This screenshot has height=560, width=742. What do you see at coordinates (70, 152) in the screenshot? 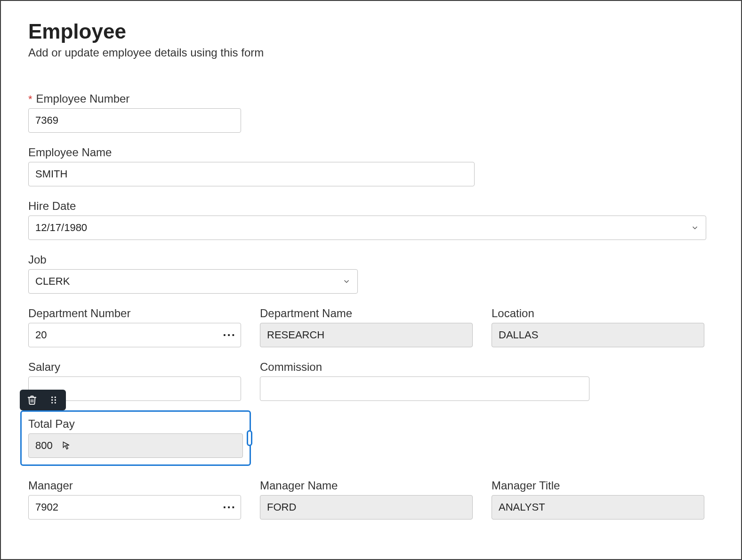
I see `employee-name-label: Employee Name` at bounding box center [70, 152].